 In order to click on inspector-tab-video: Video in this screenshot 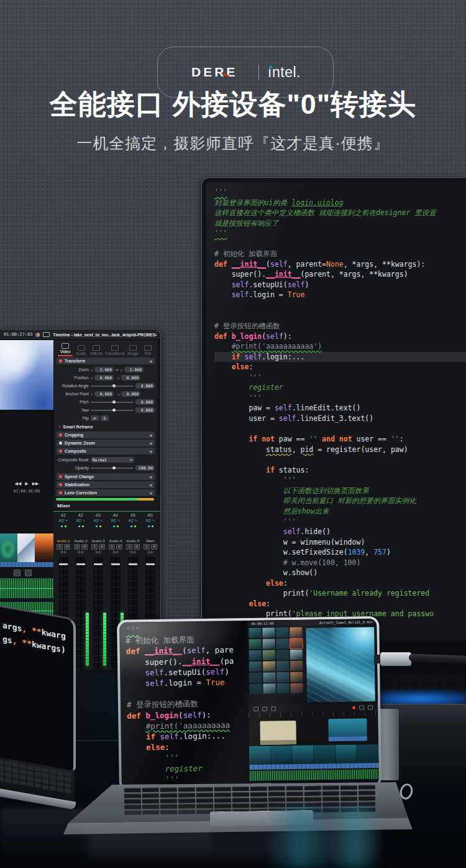, I will do `click(65, 349)`.